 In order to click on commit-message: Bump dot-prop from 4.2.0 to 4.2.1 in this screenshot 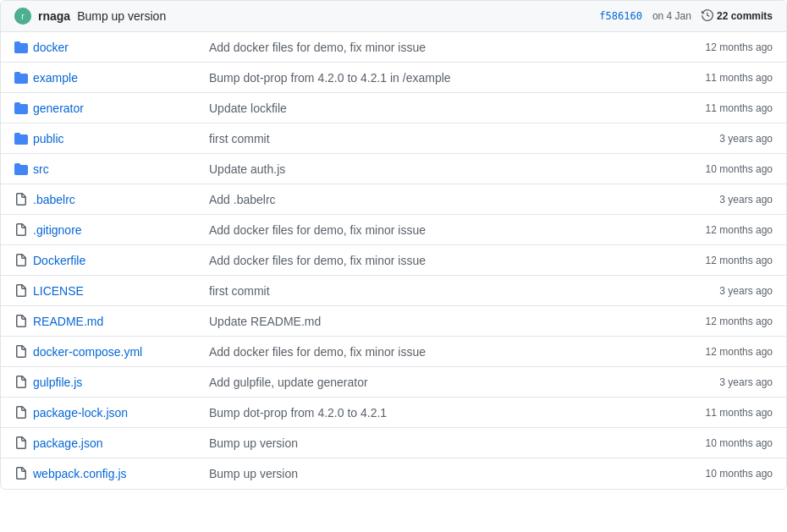, I will do `click(432, 413)`.